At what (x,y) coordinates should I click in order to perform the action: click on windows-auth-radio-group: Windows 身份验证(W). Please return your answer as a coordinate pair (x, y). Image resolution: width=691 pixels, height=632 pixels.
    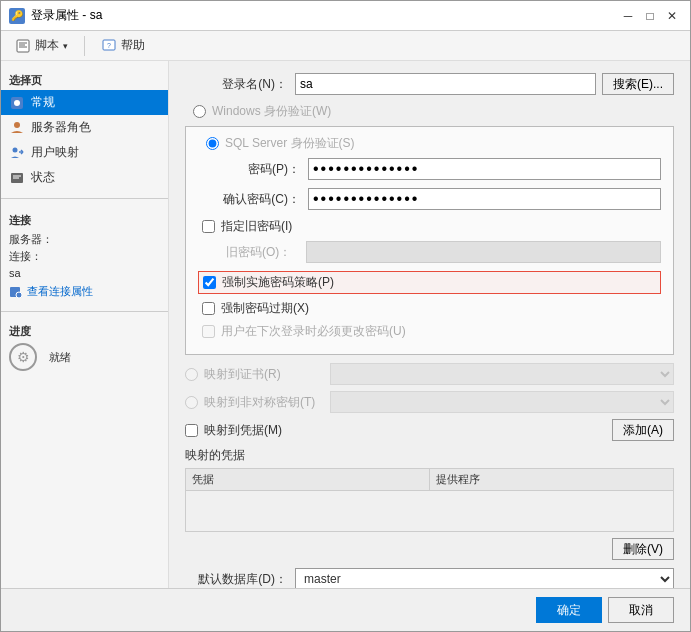
    Looking at the image, I should click on (430, 112).